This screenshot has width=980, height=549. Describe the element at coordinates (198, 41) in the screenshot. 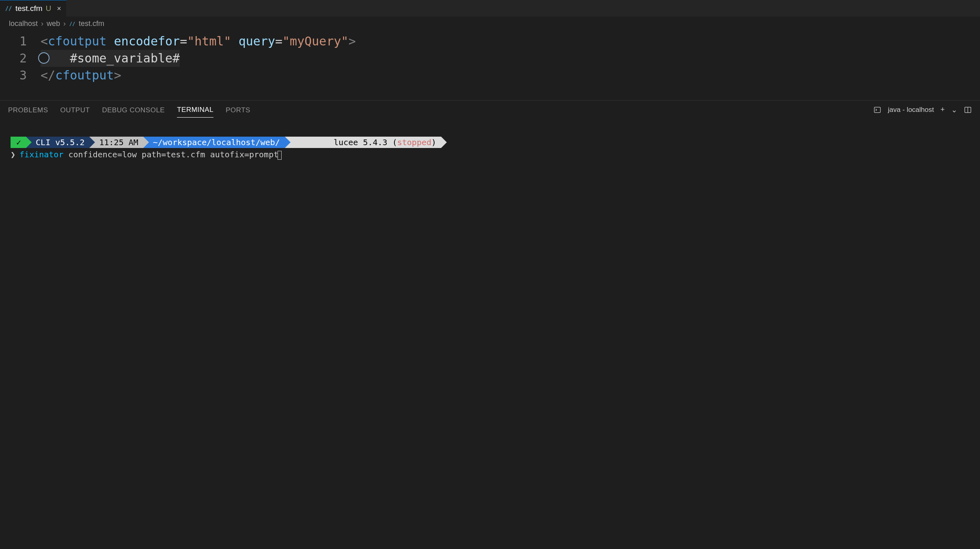

I see `code-content: <cfoutput encodefor="html" query="myQuer…` at that location.